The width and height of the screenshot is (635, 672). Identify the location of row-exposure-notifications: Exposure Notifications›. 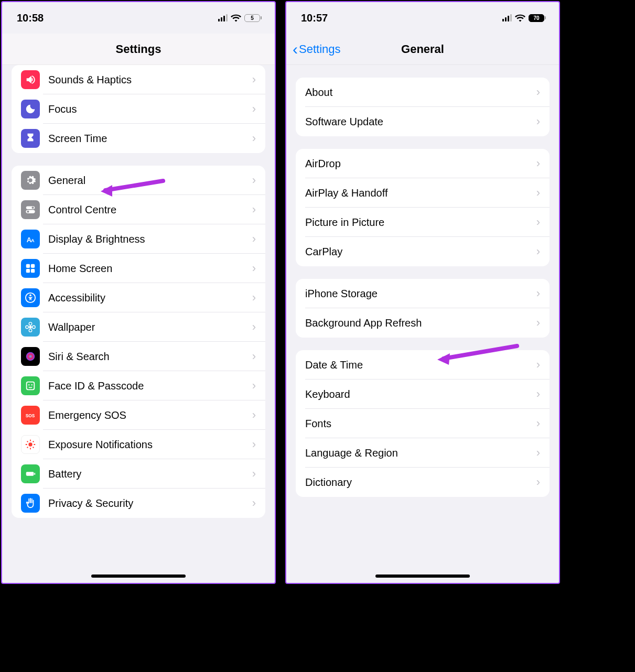
(138, 445).